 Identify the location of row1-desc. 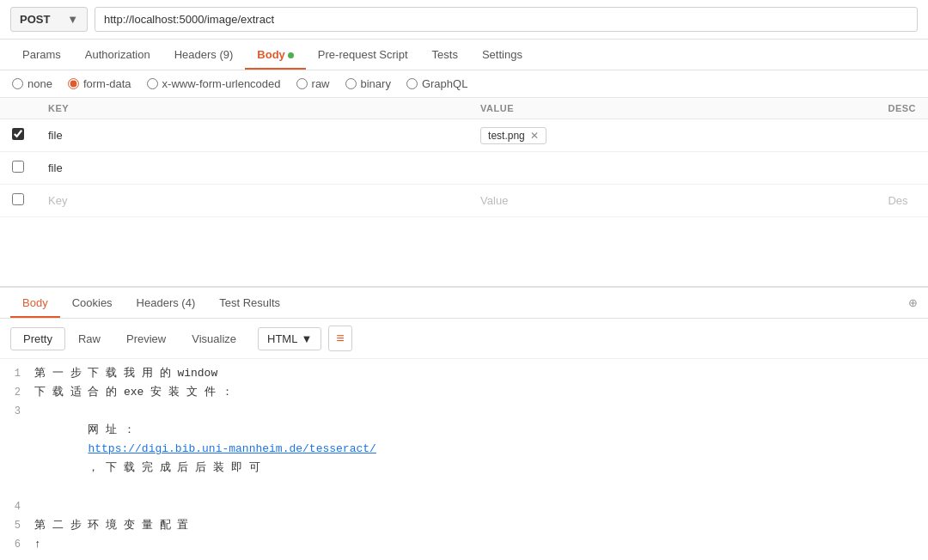
(902, 136).